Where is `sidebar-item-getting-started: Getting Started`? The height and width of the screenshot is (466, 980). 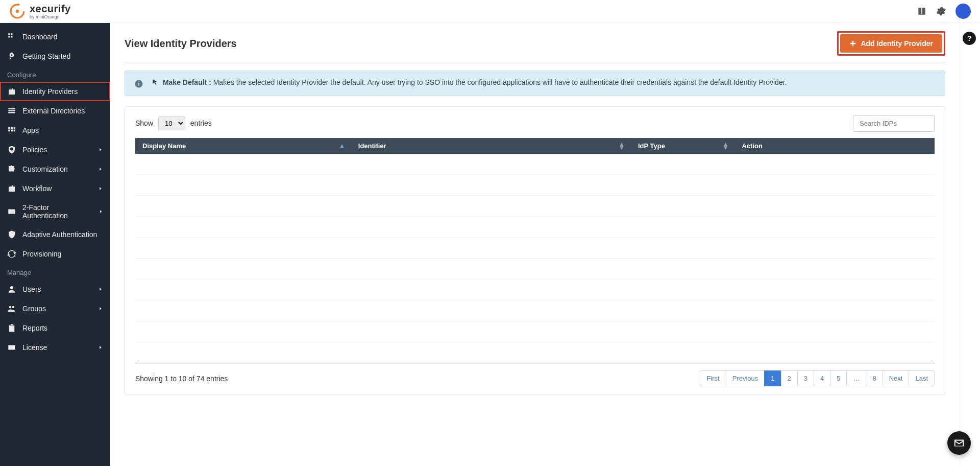
sidebar-item-getting-started: Getting Started is located at coordinates (55, 56).